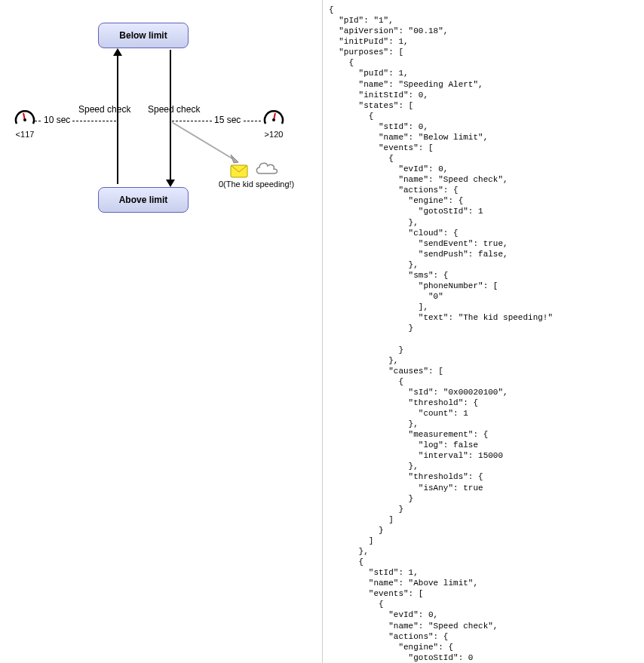 The image size is (644, 663). Describe the element at coordinates (143, 35) in the screenshot. I see `state-below-label: Below limit` at that location.